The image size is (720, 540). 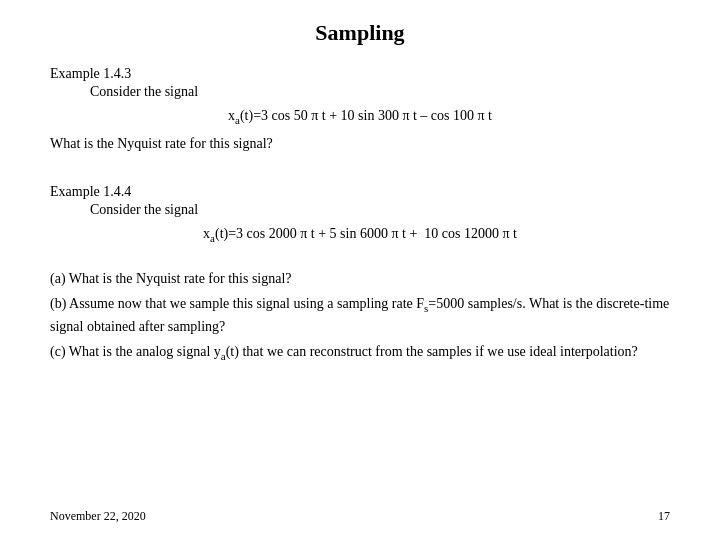 I want to click on example2-question-b: (b) Assume now that we sample this signa…, so click(x=360, y=315).